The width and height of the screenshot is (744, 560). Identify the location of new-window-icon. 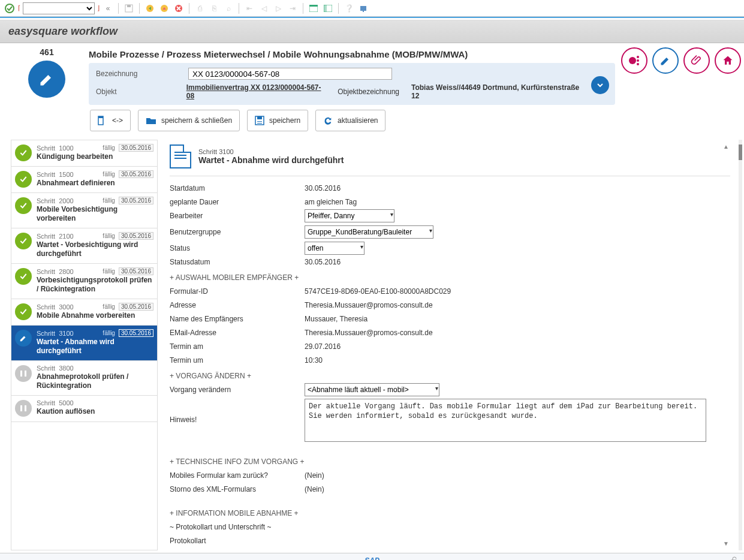
(314, 8).